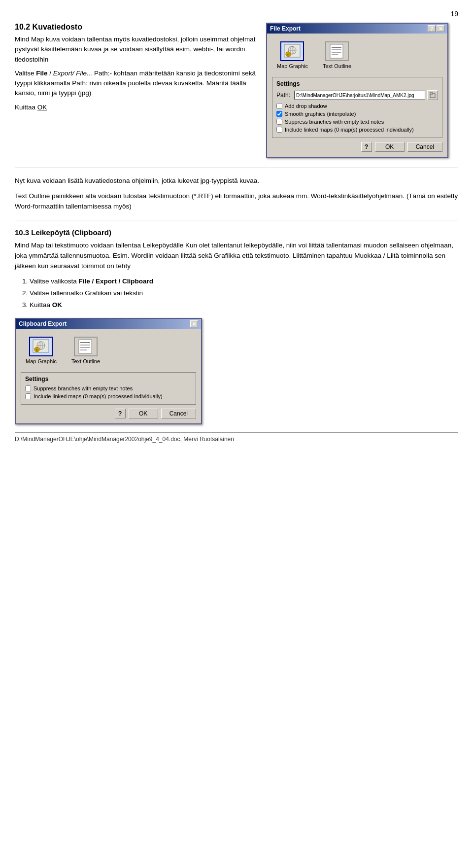 The image size is (473, 868). What do you see at coordinates (432, 29) in the screenshot?
I see `help-titlebar-btn: ?` at bounding box center [432, 29].